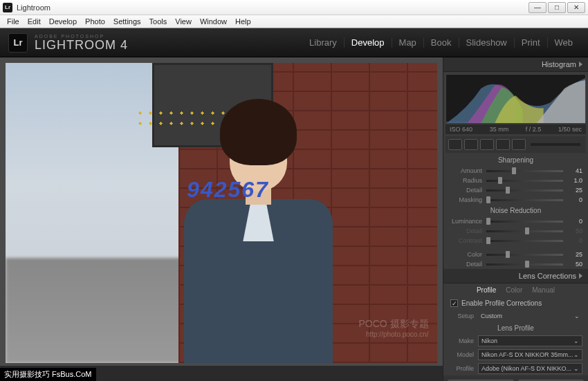  I want to click on sharp-masking-label: Masking, so click(466, 200).